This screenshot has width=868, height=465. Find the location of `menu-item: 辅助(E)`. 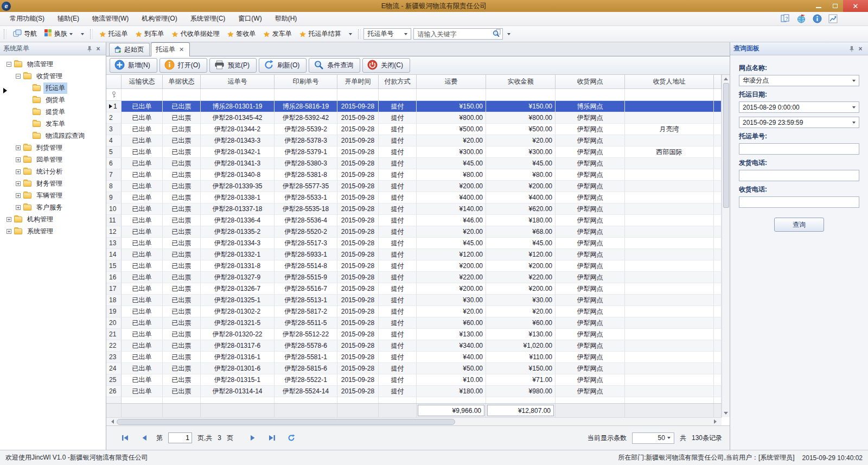

menu-item: 辅助(E) is located at coordinates (68, 18).